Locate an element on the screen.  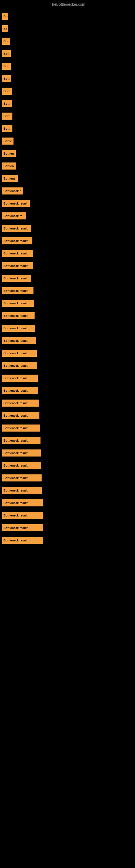
list-item: Bottlene is located at coordinates (68, 179).